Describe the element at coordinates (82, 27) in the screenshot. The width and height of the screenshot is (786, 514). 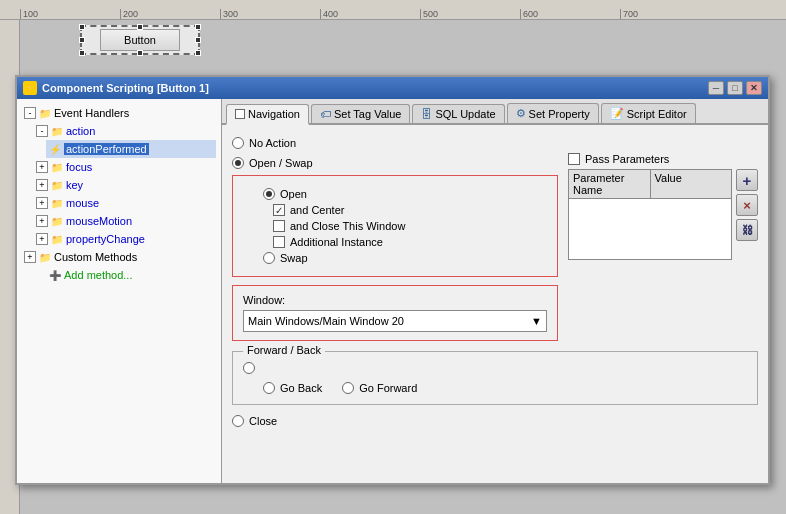
I see `handle-tl` at that location.